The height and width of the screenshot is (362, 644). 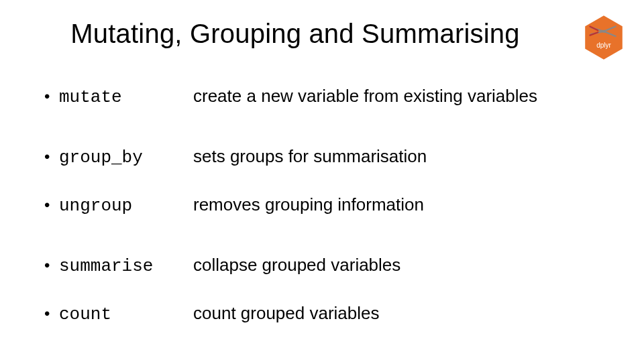 What do you see at coordinates (126, 266) in the screenshot?
I see `term: summarise` at bounding box center [126, 266].